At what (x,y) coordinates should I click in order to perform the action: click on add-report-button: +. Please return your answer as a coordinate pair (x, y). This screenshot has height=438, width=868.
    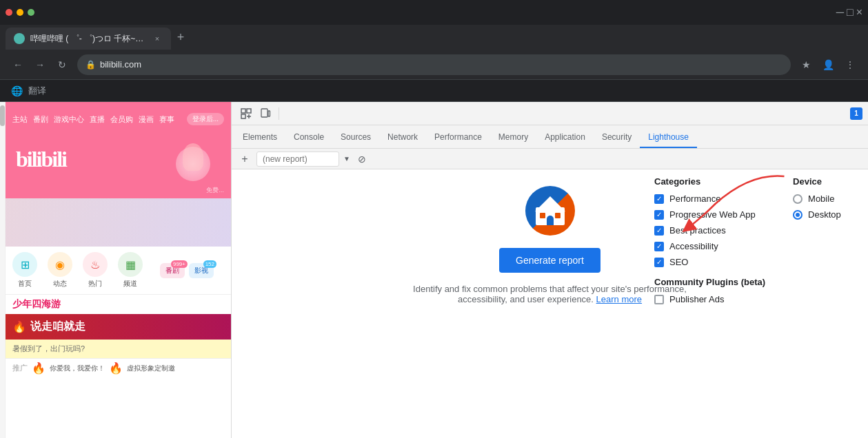
    Looking at the image, I should click on (245, 159).